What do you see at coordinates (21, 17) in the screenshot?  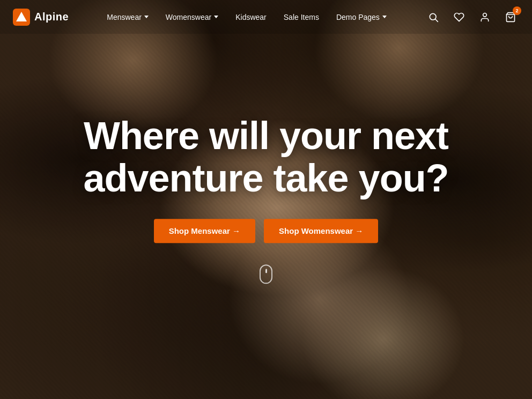 I see `logo-icon` at bounding box center [21, 17].